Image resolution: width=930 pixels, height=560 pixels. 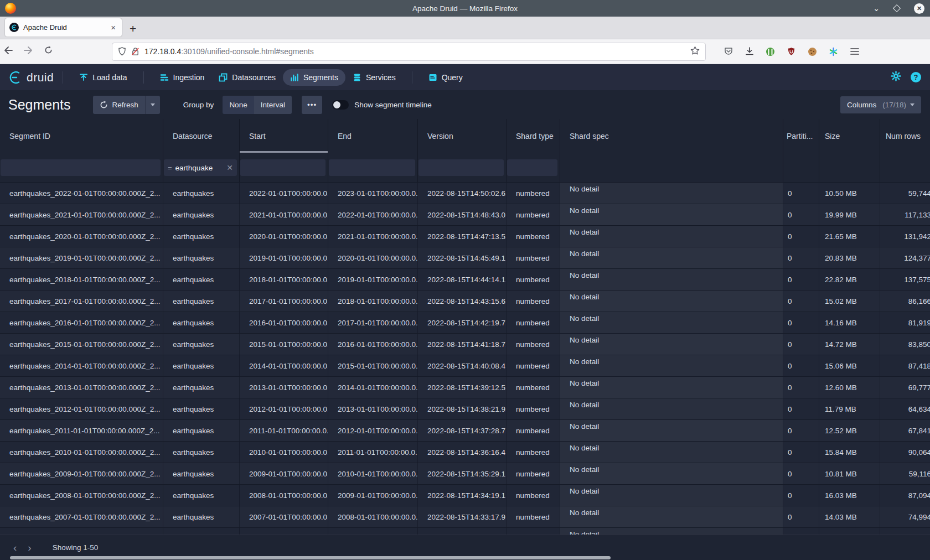 What do you see at coordinates (465, 279) in the screenshot?
I see `table-row: earthquakes_2018-01-01T00:00:00.000Z_2..…` at bounding box center [465, 279].